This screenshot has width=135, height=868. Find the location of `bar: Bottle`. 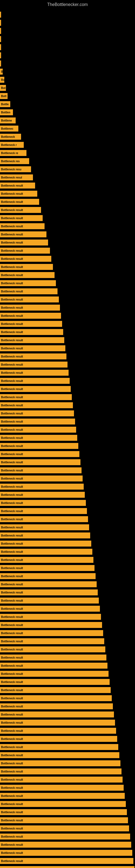

bar: Bottle is located at coordinates (5, 104).